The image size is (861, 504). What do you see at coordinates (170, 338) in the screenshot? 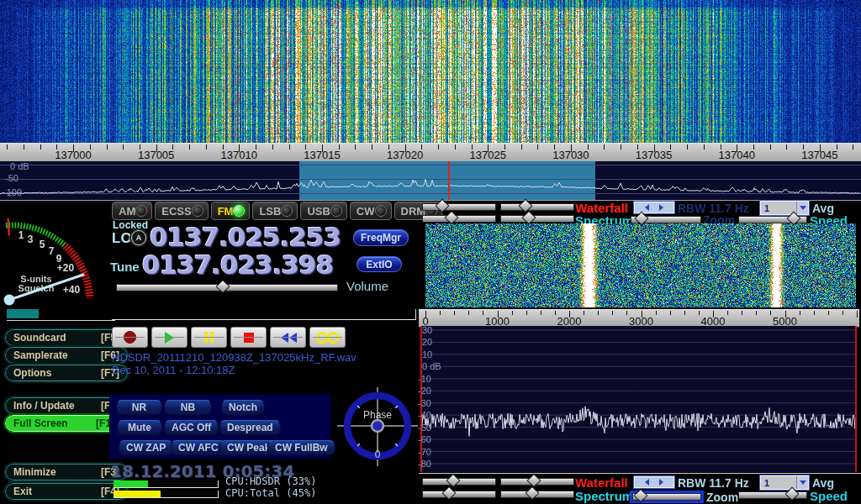
I see `play-button` at bounding box center [170, 338].